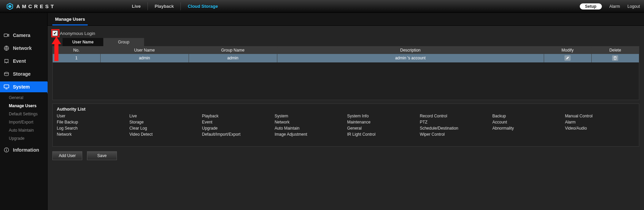  I want to click on sidebar: Camera Network Event Storage System, so click(24, 111).